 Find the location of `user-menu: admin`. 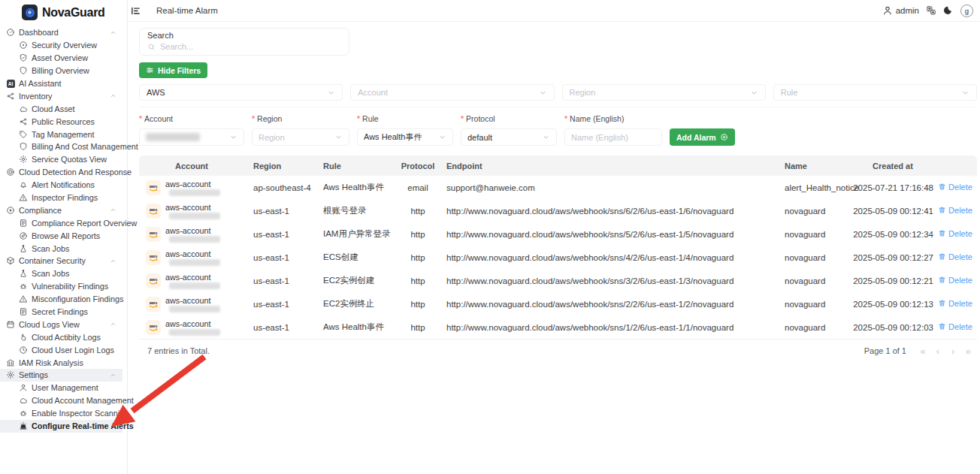

user-menu: admin is located at coordinates (900, 11).